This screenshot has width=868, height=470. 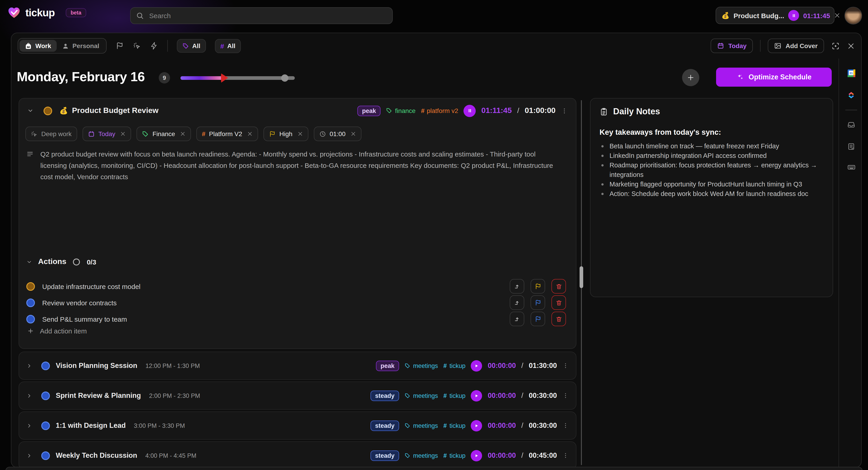 I want to click on event-title: 1:1 with Design Lead, so click(x=91, y=425).